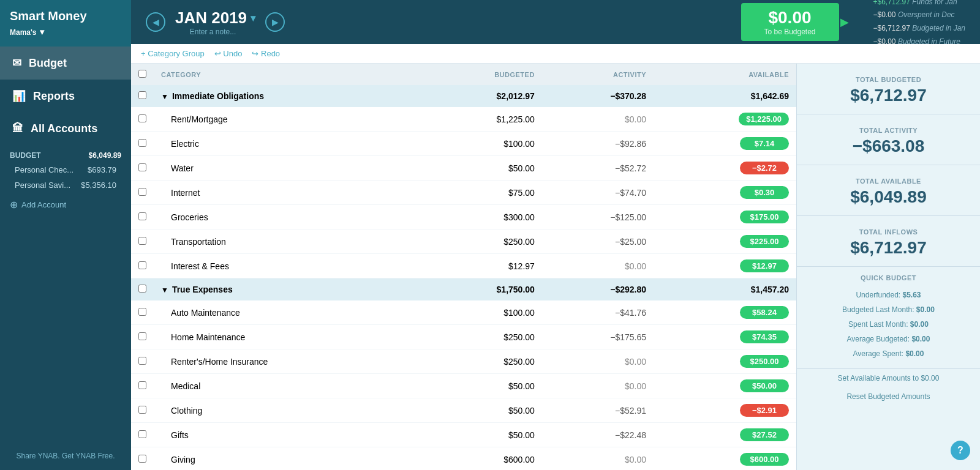 The width and height of the screenshot is (980, 470). Describe the element at coordinates (888, 295) in the screenshot. I see `quick-budget-item: Underfunded: $5.63` at that location.